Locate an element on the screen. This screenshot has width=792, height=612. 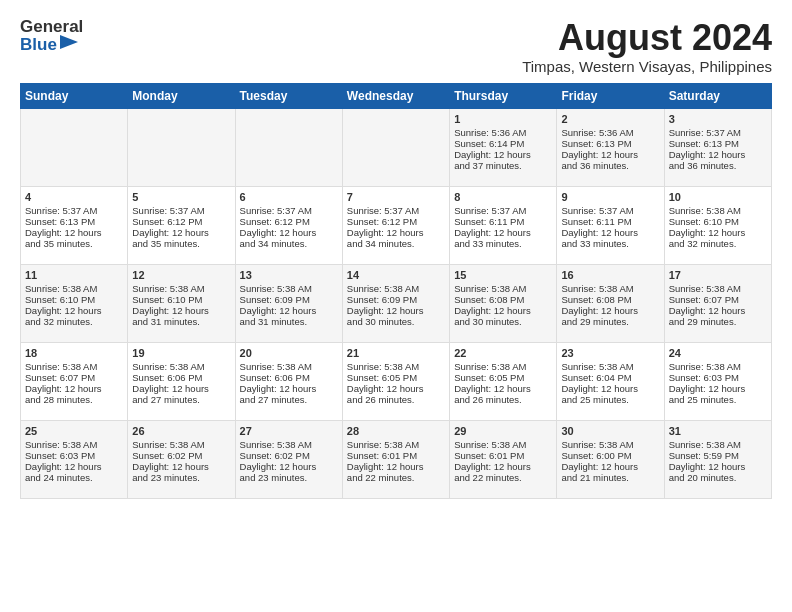
header-row: SundayMondayTuesdayWednesdayThursdayFrid… is located at coordinates (396, 96).